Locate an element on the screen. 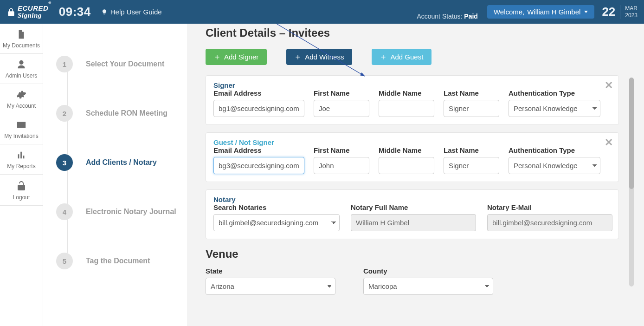 The image size is (644, 326). envelope-icon is located at coordinates (21, 125).